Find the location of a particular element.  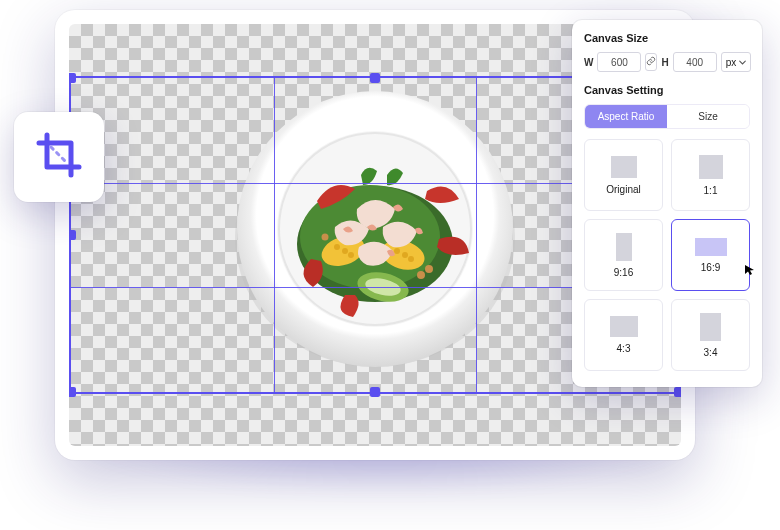

ratio-label: 4:3 is located at coordinates (624, 348).